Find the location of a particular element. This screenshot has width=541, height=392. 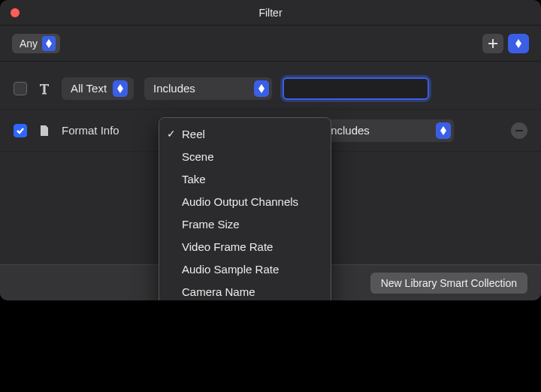

text-value-input is located at coordinates (356, 89).